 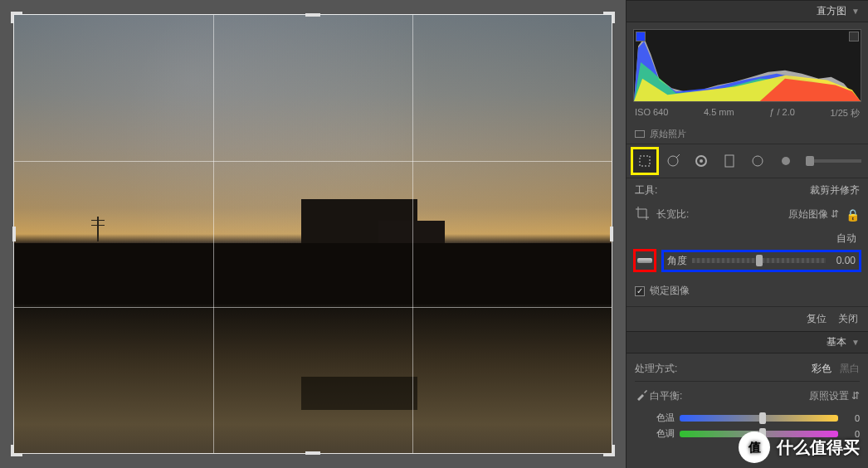 What do you see at coordinates (853, 215) in the screenshot?
I see `lock-icon: 🔒` at bounding box center [853, 215].